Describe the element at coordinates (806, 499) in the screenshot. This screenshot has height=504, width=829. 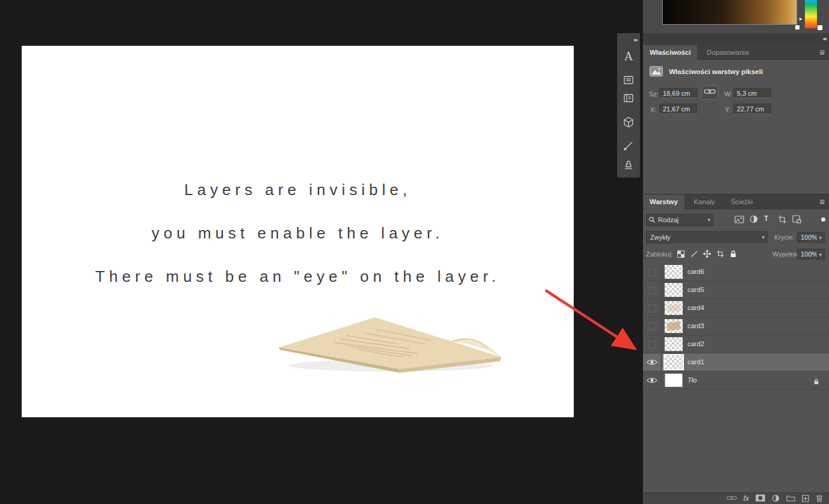
I see `new-layer-icon` at that location.